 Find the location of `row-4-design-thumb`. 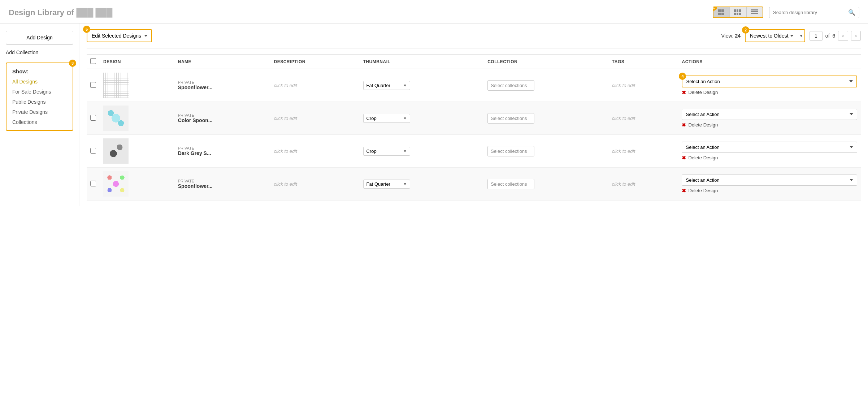

row-4-design-thumb is located at coordinates (137, 184).